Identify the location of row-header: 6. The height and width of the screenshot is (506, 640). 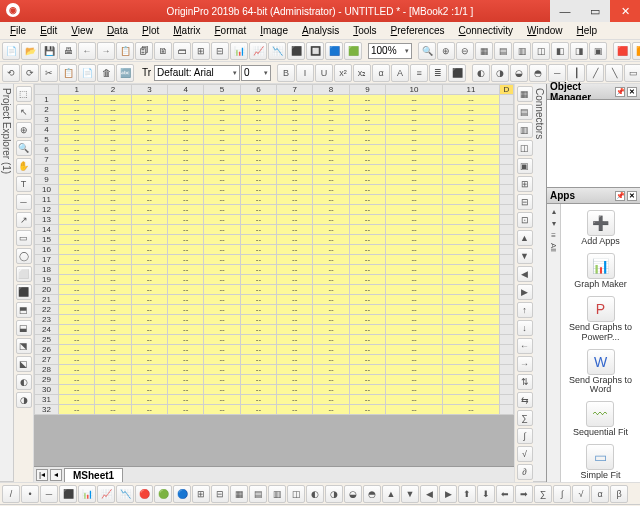
(47, 150).